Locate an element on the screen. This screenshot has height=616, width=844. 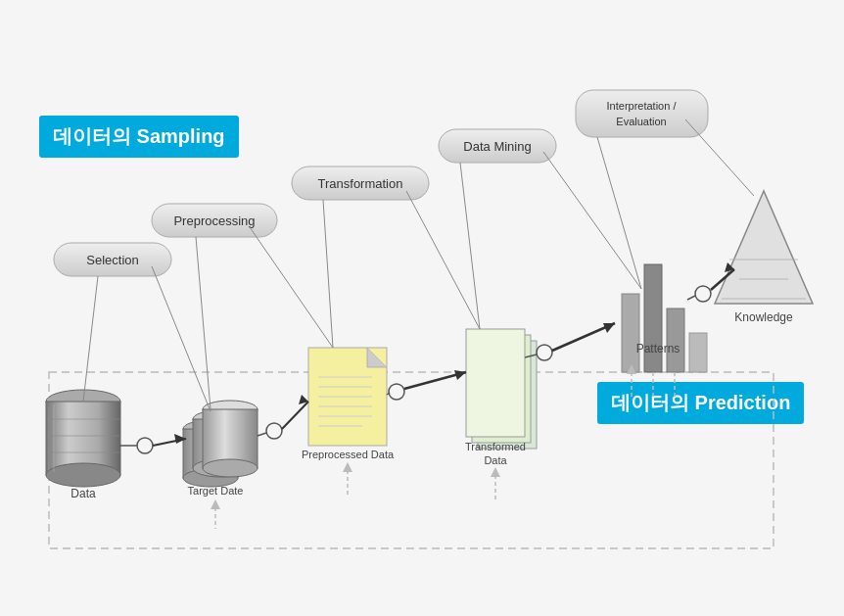
svg-text: Target Date is located at coordinates (215, 491).